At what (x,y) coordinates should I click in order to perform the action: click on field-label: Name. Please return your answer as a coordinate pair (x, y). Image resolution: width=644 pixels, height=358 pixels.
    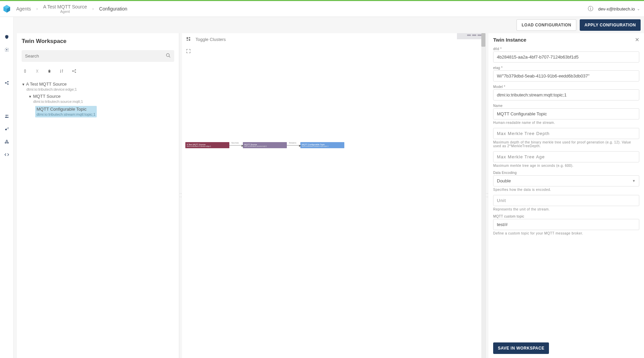
    Looking at the image, I should click on (566, 106).